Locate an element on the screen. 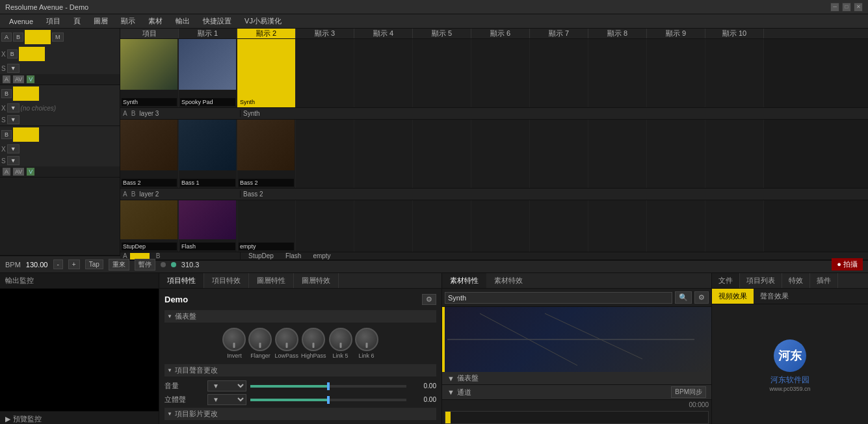  layer3-av-lbl: AV is located at coordinates (18, 79).